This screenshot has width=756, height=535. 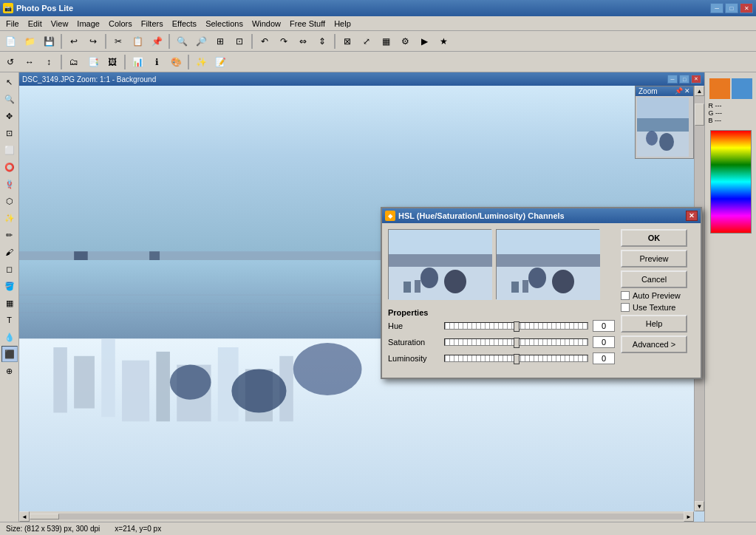 I want to click on image-maximize: □, so click(x=684, y=79).